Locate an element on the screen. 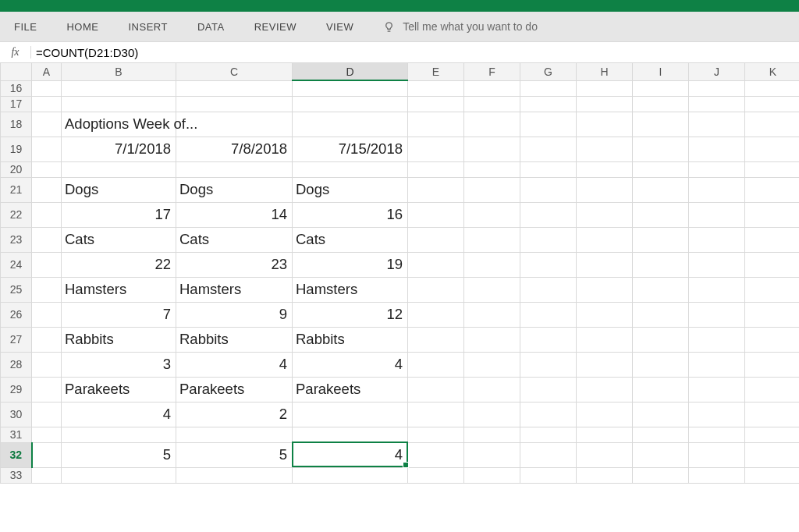  cell-F22 is located at coordinates (492, 215).